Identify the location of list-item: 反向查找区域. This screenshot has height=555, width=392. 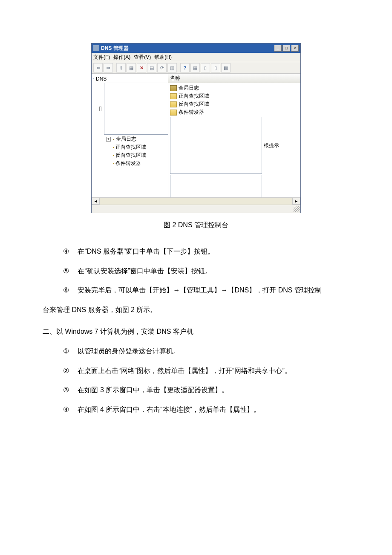
(234, 104).